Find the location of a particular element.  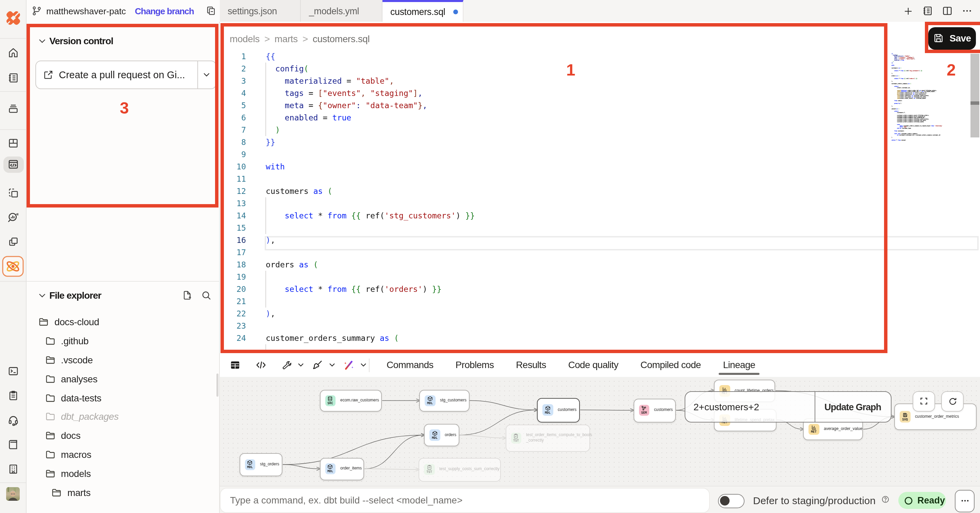

editor-tab-customers.sql: customers.sql is located at coordinates (423, 11).